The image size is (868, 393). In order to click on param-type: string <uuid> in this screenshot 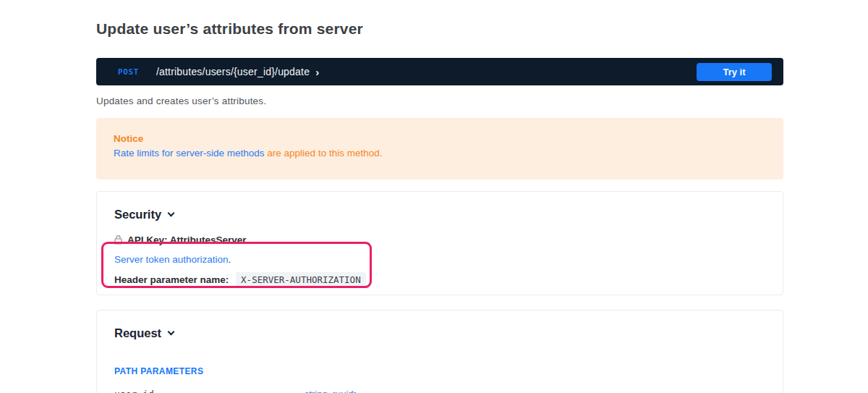, I will do `click(331, 391)`.